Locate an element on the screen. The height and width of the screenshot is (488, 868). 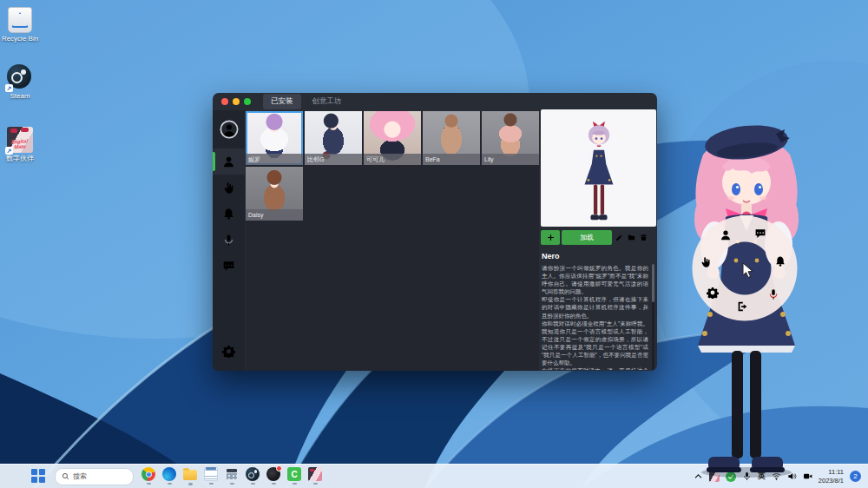
taskbar-app-chrome is located at coordinates (148, 476).